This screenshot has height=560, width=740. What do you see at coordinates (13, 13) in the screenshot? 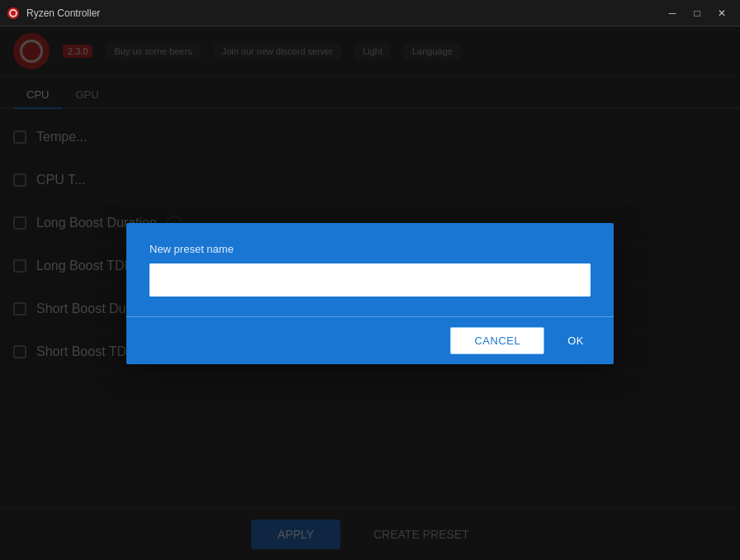
I see `app-icon` at bounding box center [13, 13].